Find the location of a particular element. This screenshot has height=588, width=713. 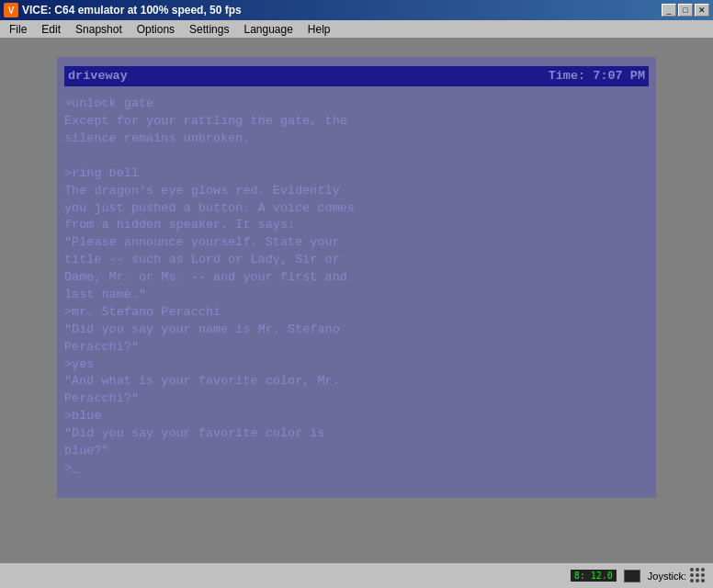

menu-options: Options is located at coordinates (156, 29).